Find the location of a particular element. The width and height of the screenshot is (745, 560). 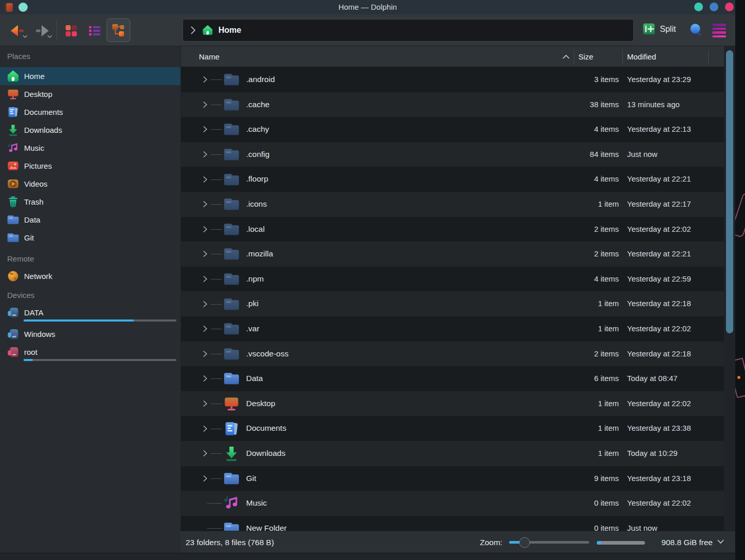

file-row-dot-icons: .icons1 itemYesterday at 22:17 is located at coordinates (452, 204).